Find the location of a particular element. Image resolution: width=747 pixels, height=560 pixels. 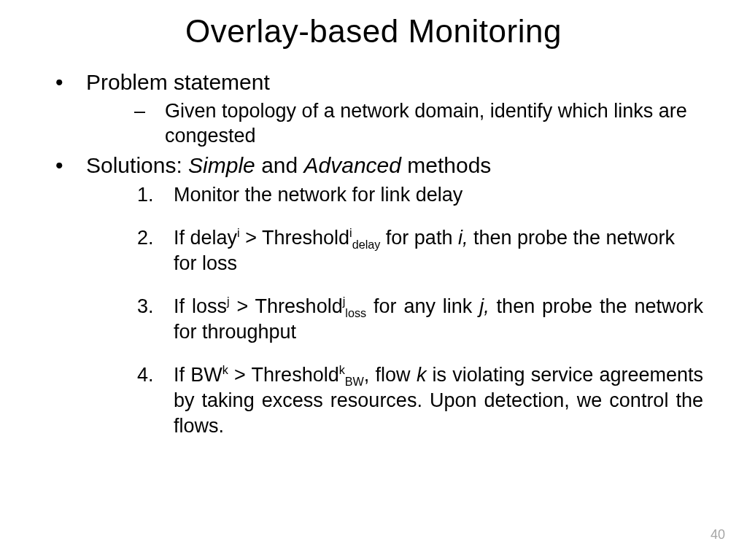

solutions-advanced: Advanced is located at coordinates (353, 165).